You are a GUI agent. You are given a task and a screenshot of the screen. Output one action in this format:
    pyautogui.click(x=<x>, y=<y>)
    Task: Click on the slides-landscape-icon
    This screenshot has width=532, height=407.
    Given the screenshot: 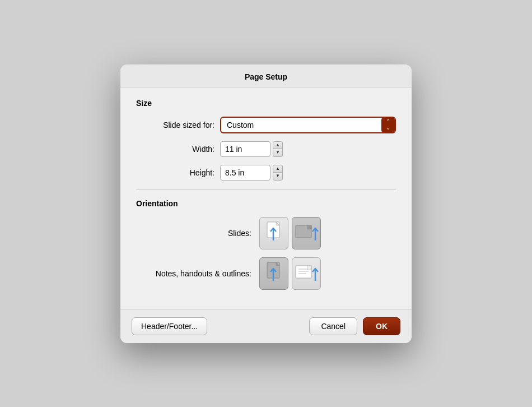 What is the action you would take?
    pyautogui.click(x=306, y=233)
    